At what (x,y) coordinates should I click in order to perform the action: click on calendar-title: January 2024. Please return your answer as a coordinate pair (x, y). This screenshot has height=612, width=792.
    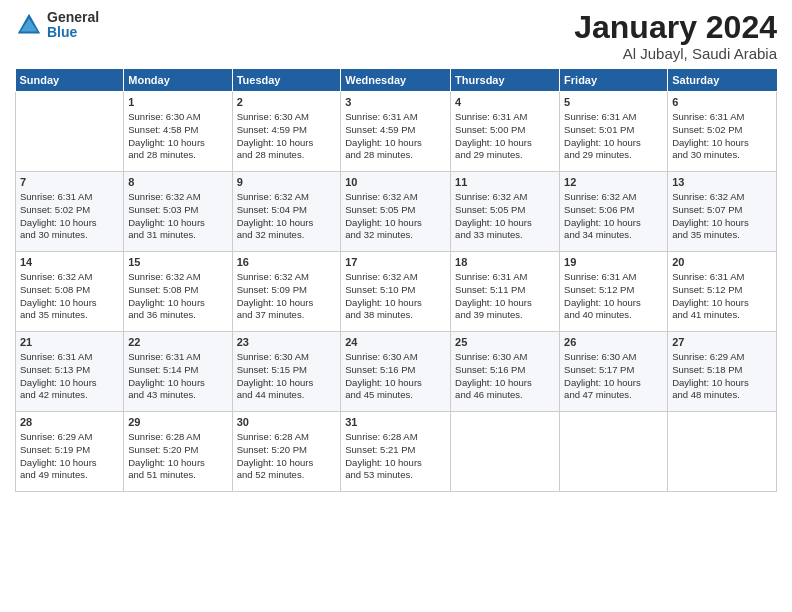
    Looking at the image, I should click on (676, 28).